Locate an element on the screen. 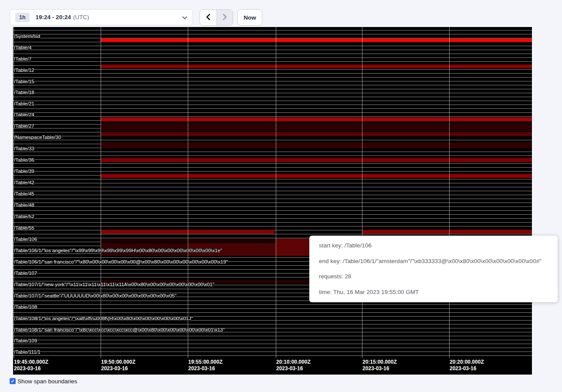  prev-range-button is located at coordinates (208, 17).